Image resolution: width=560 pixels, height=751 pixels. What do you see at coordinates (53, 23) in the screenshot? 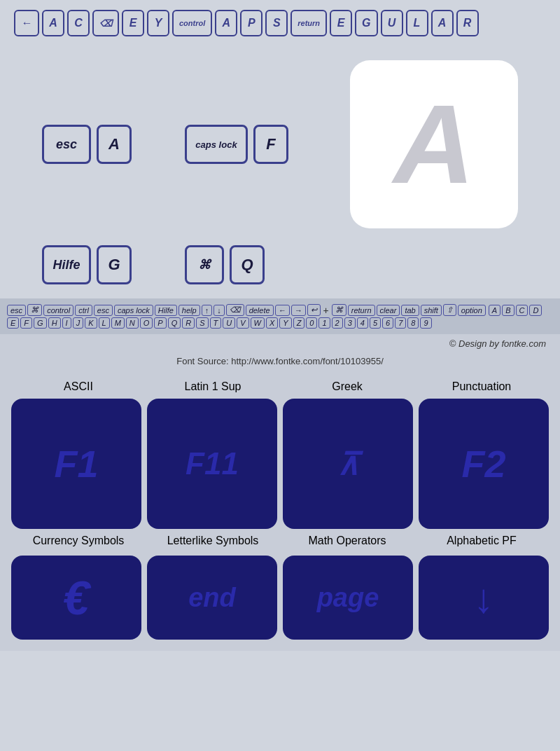
I see `nav-key-a1: A` at bounding box center [53, 23].